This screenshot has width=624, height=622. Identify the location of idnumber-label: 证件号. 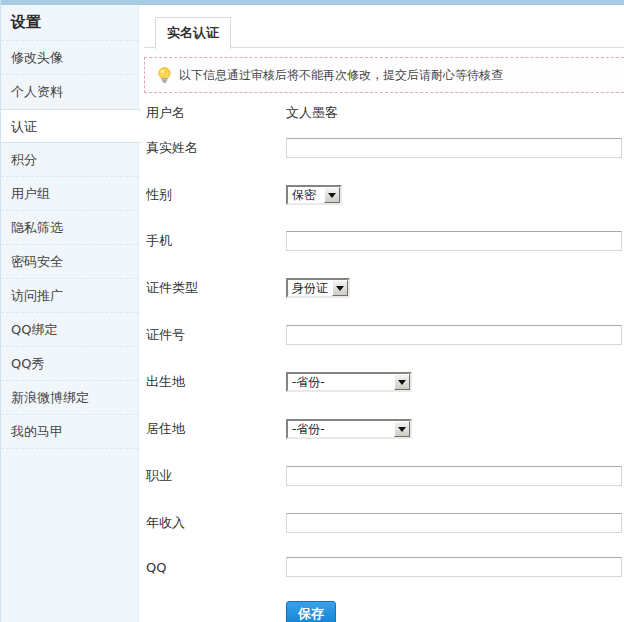
(166, 335).